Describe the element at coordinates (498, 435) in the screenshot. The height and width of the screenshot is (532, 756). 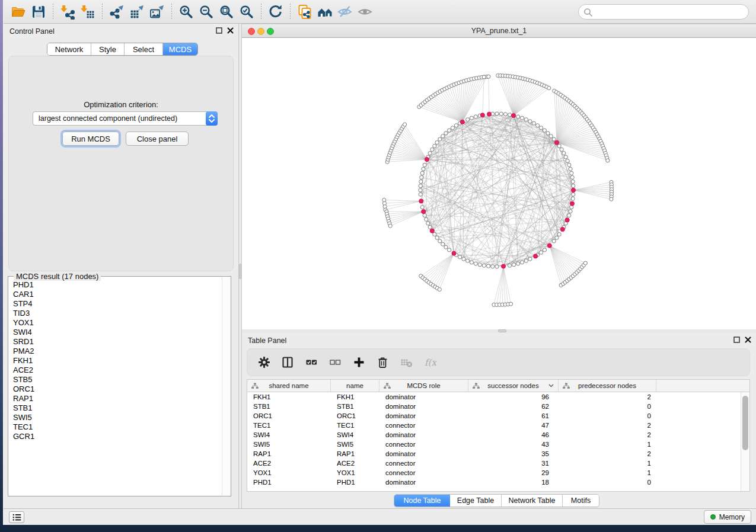
I see `table-row: SWI4SWI4dominator462` at that location.